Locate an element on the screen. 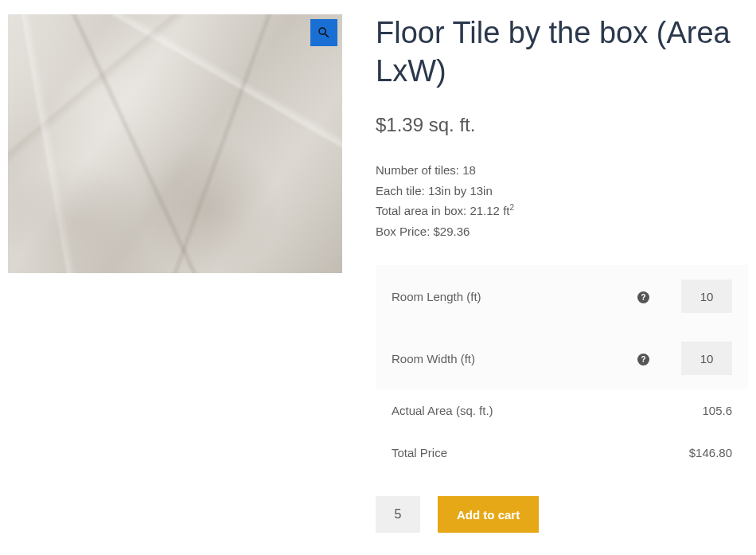  actual-area-label: Actual Area (sq. ft.) is located at coordinates (498, 411).